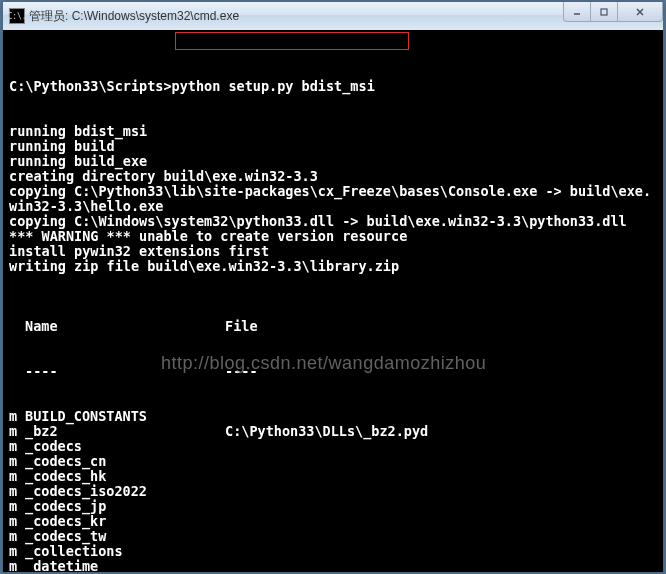 The width and height of the screenshot is (666, 574). I want to click on table-row: m_codecs_kr, so click(333, 522).